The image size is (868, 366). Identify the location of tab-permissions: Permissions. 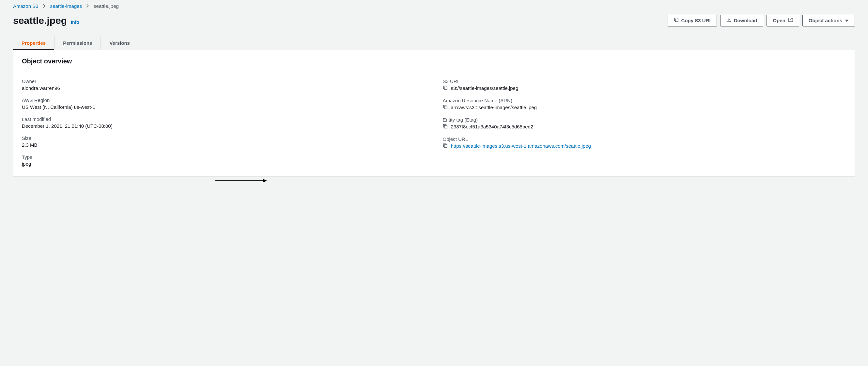
(78, 43).